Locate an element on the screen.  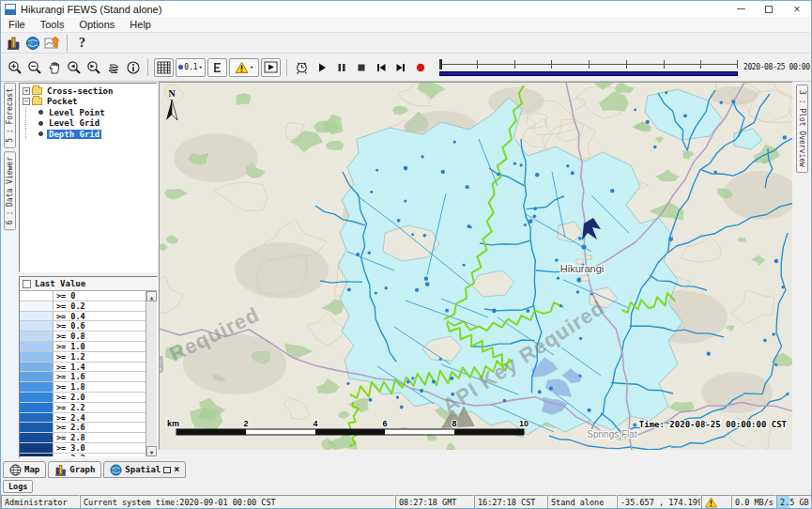
chevron-down-icon: ▾ is located at coordinates (201, 68).